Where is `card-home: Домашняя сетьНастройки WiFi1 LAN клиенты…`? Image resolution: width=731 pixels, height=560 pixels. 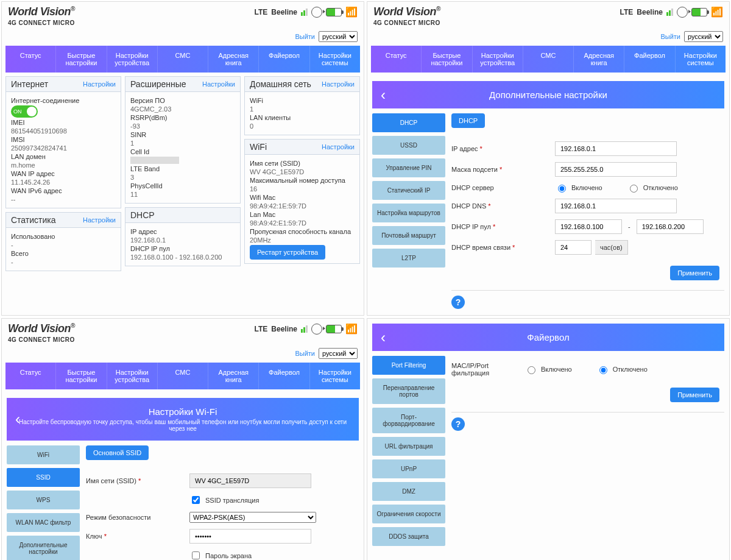 card-home: Домашняя сетьНастройки WiFi1 LAN клиенты… is located at coordinates (302, 106).